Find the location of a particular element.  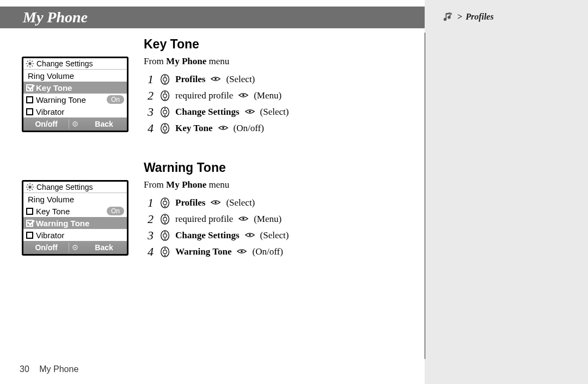

step-number: 2 is located at coordinates (149, 96).